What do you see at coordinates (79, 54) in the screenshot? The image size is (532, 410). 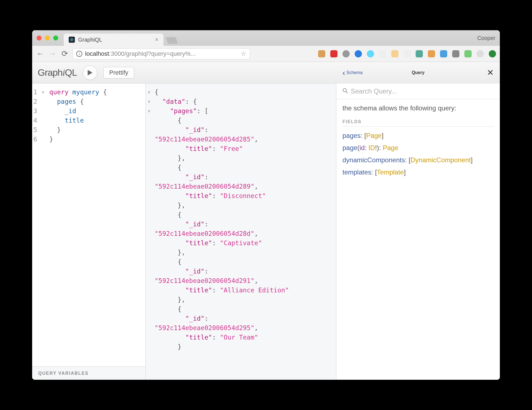 I see `site-info-icon: i` at bounding box center [79, 54].